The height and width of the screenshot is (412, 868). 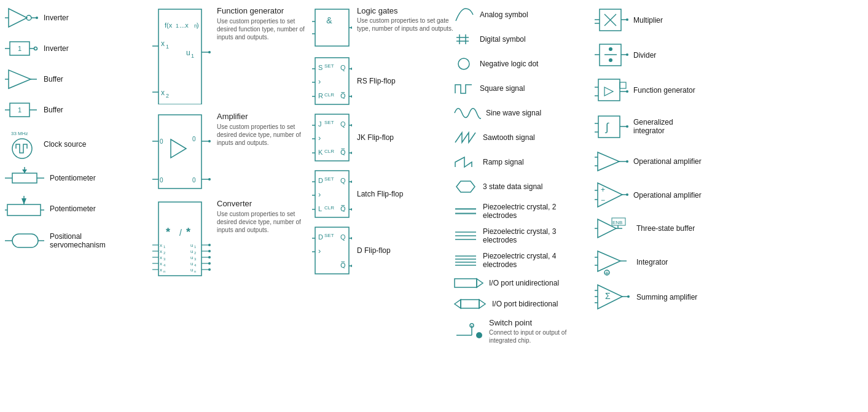 What do you see at coordinates (652, 262) in the screenshot?
I see `integrator-label: Integrator` at bounding box center [652, 262].